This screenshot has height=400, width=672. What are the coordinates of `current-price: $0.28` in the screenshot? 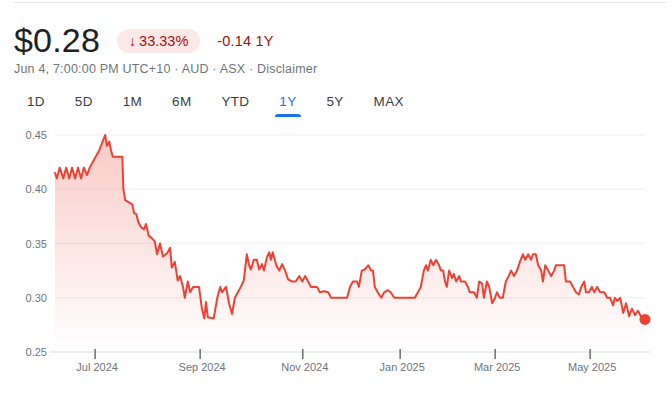 It's located at (57, 40).